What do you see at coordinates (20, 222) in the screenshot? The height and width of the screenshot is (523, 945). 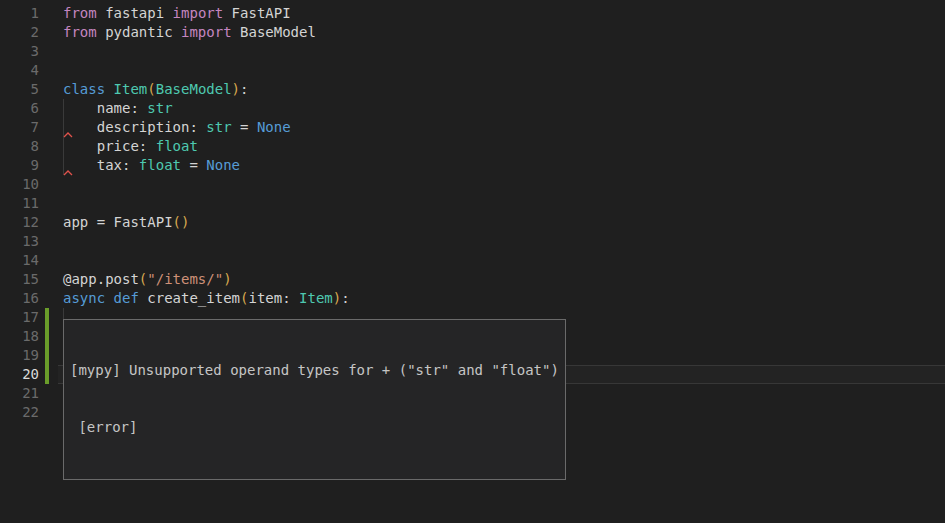 I see `line-number: 12` at bounding box center [20, 222].